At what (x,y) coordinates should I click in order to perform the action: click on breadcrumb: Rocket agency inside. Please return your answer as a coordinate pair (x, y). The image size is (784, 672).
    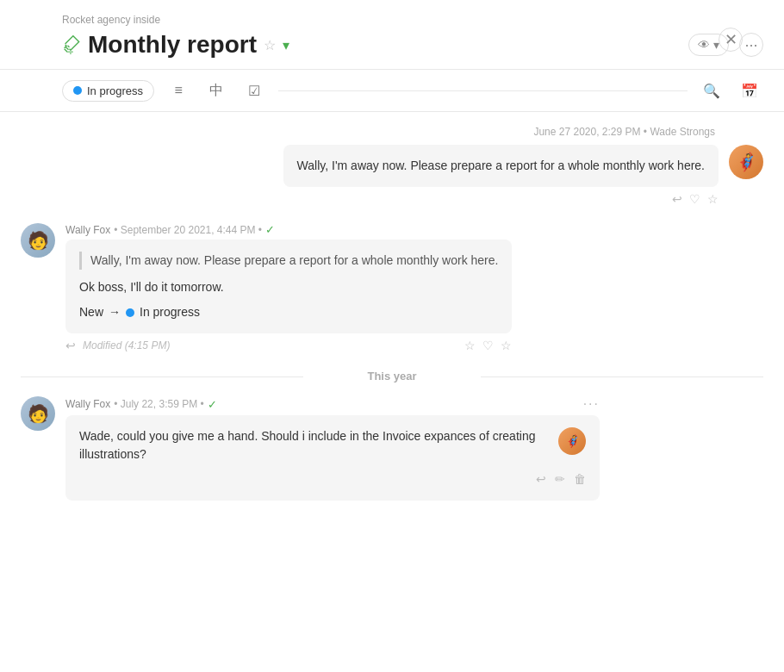
    Looking at the image, I should click on (413, 20).